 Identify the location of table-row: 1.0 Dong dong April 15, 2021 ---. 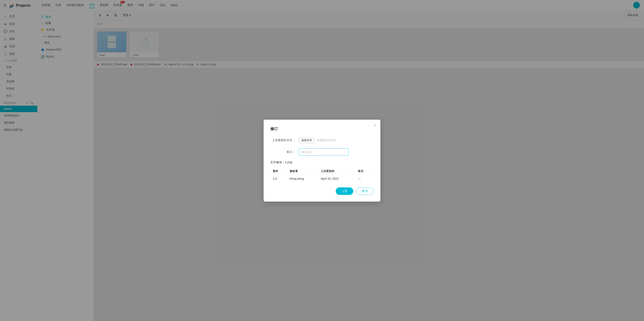
(322, 178).